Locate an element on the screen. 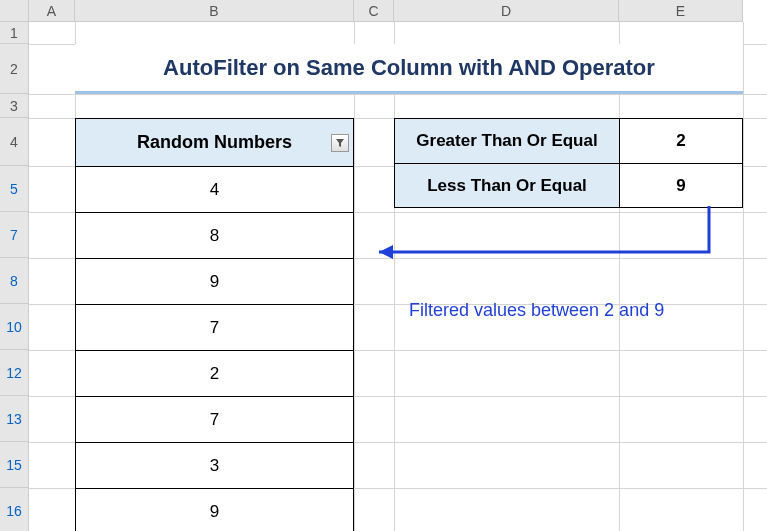 The height and width of the screenshot is (531, 767). autofilter-button is located at coordinates (340, 143).